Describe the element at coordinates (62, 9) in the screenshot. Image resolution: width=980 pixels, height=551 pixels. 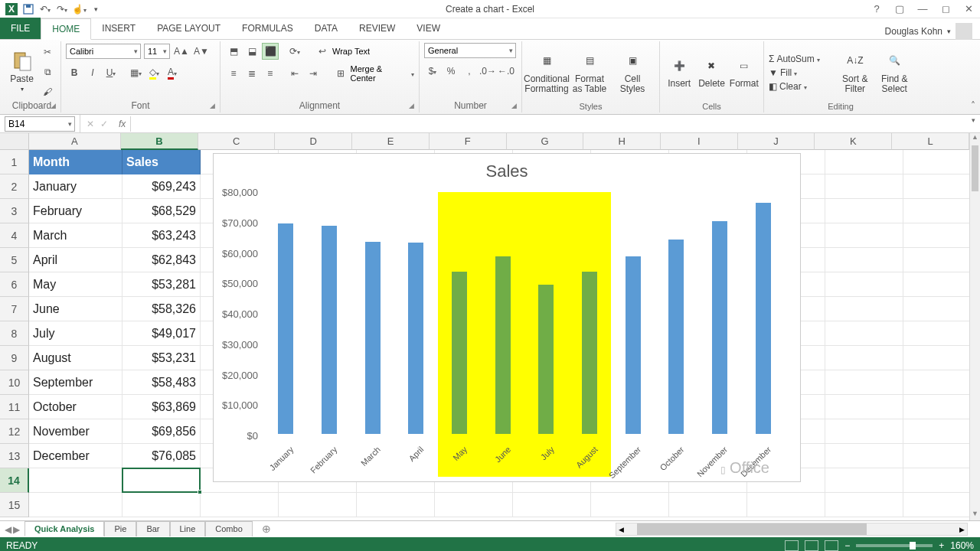
I see `redo-icon: ↷` at that location.